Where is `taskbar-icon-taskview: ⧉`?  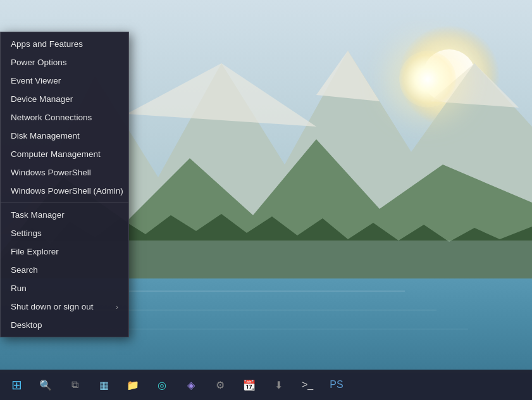
taskbar-icon-taskview: ⧉ is located at coordinates (75, 385).